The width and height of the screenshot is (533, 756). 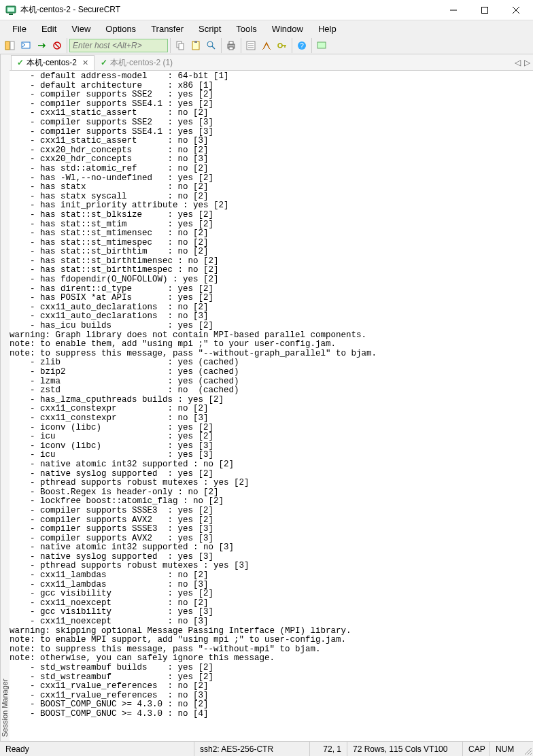 I want to click on terminal-line: warning: skipping optional Message Passi…, so click(x=271, y=632).